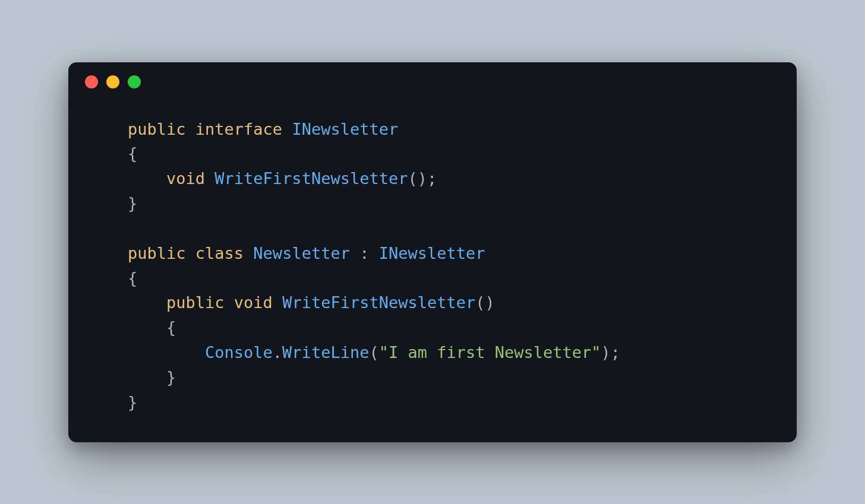  What do you see at coordinates (432, 75) in the screenshot?
I see `window-titlebar` at bounding box center [432, 75].